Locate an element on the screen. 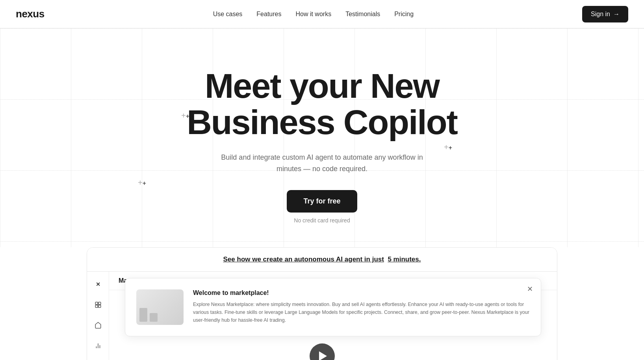 This screenshot has width=644, height=360. video-banner: See how we create an autonomous AI agent… is located at coordinates (322, 259).